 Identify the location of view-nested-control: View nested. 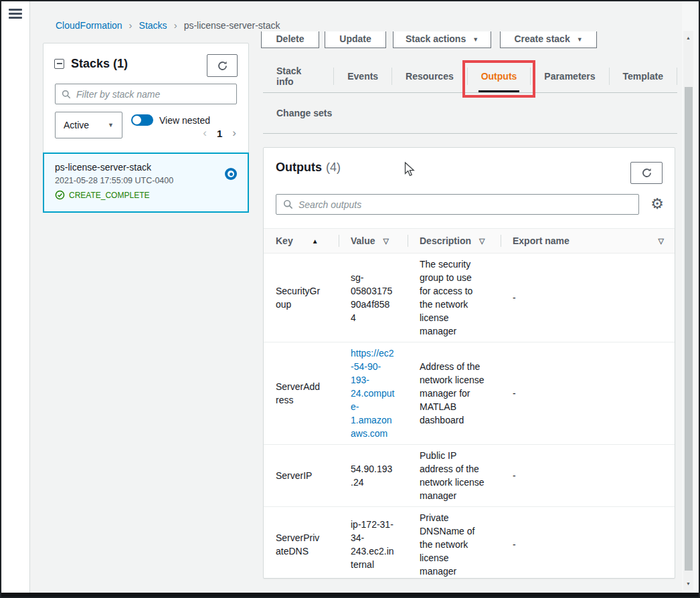
(171, 120).